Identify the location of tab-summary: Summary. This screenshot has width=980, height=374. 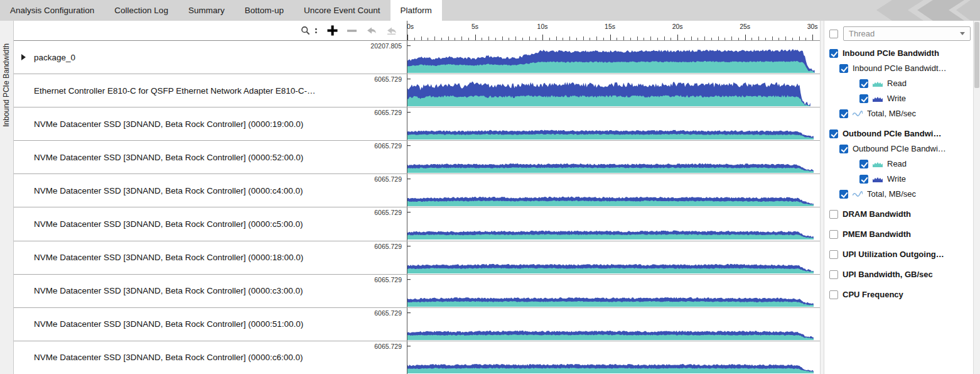
(207, 10).